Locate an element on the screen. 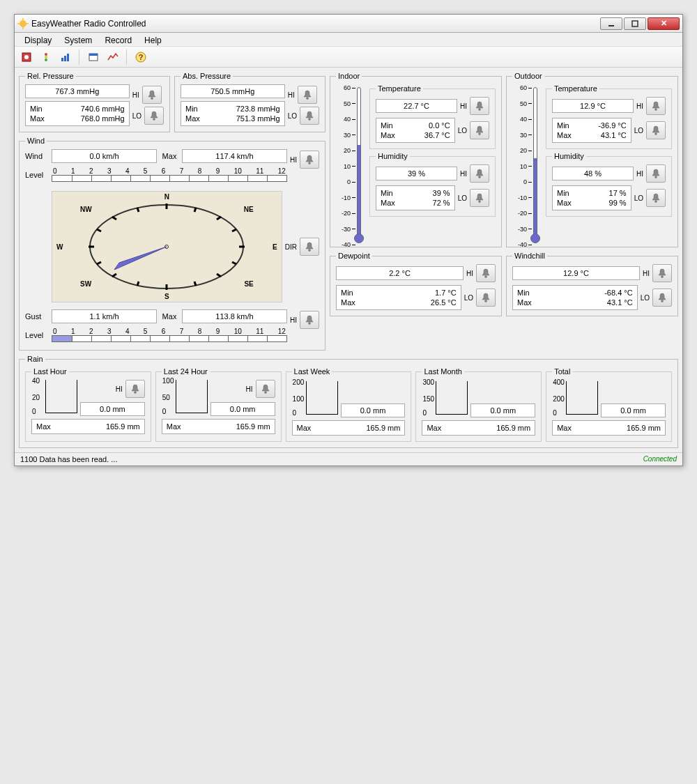 The width and height of the screenshot is (697, 784). outdoor-temp-value: 12.9 °C is located at coordinates (592, 106).